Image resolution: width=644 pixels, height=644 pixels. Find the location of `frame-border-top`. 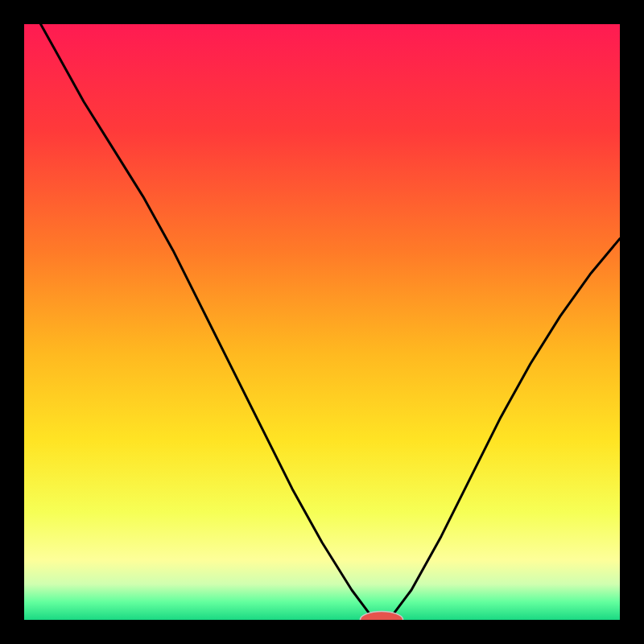

frame-border-top is located at coordinates (322, 12).